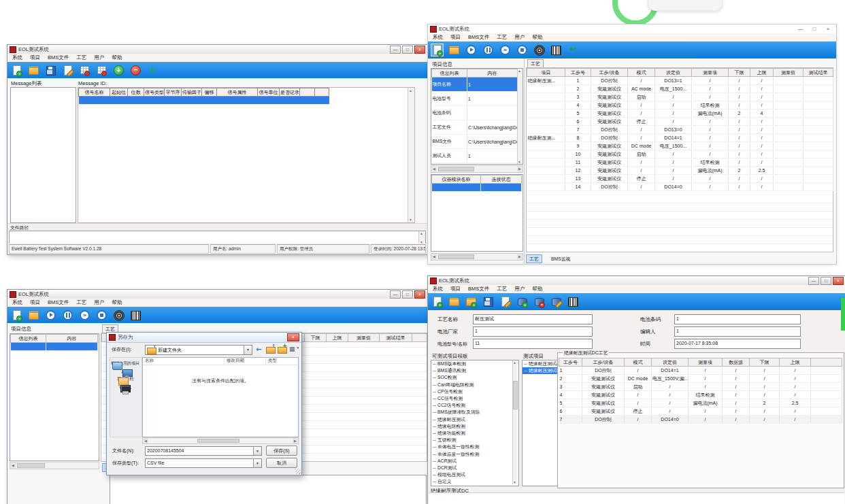 The image size is (845, 504). Describe the element at coordinates (475, 412) in the screenshot. I see `template-item: BMS故障读取及清除` at that location.